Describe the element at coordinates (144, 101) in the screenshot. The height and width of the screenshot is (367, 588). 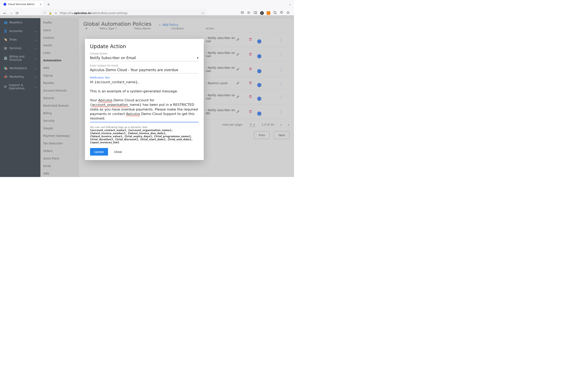
I see `notification-text-input: Hi {account_contact_name},This is an exa…` at that location.